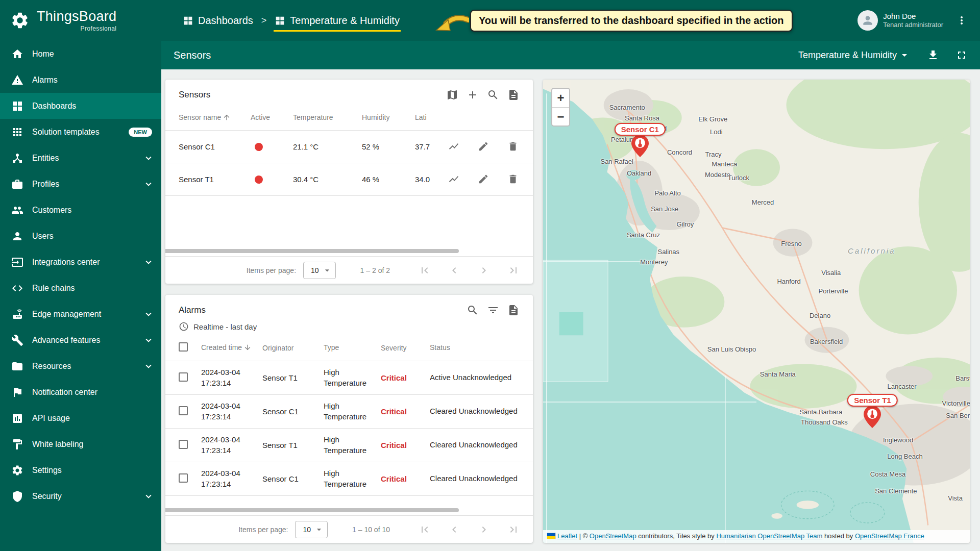 This screenshot has width=980, height=551. What do you see at coordinates (81, 366) in the screenshot?
I see `sidebar-item-resources: Resources` at bounding box center [81, 366].